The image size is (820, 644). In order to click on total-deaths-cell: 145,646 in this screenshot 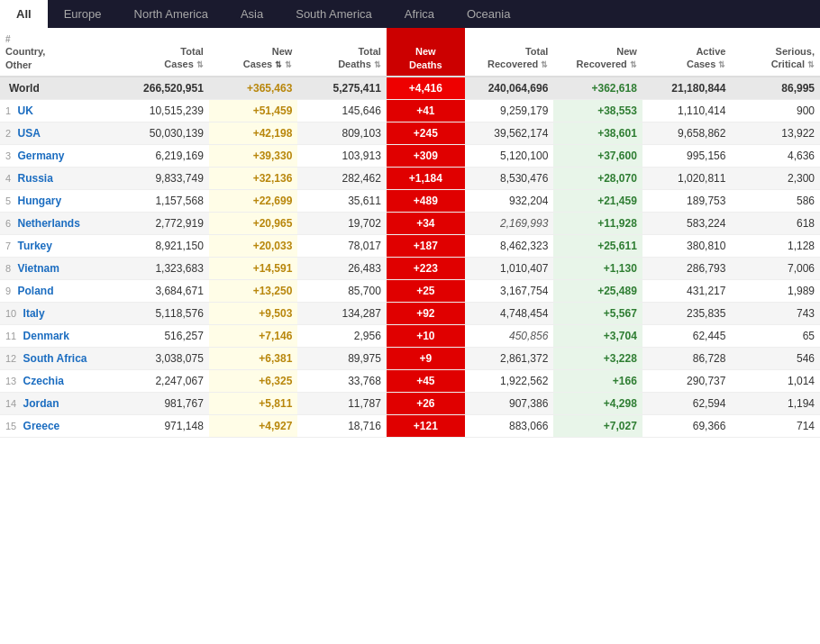, I will do `click(342, 110)`.